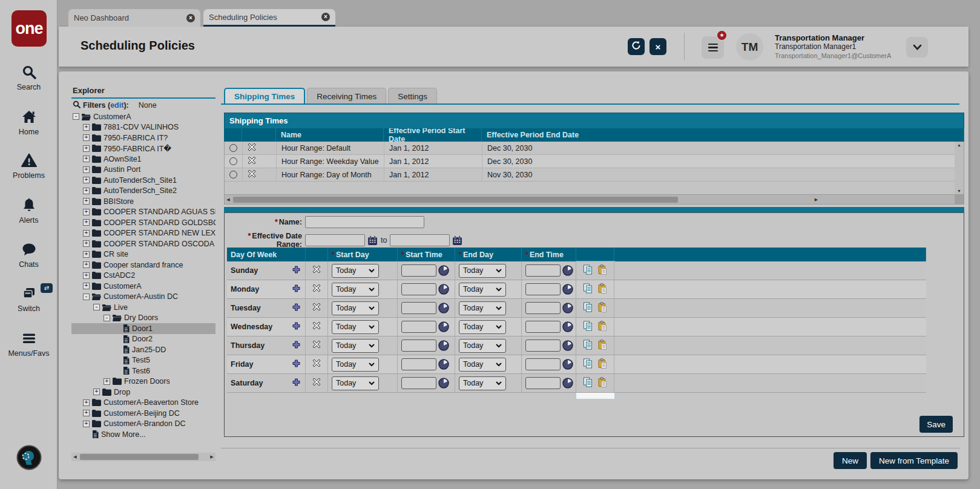  I want to click on name-input, so click(364, 222).